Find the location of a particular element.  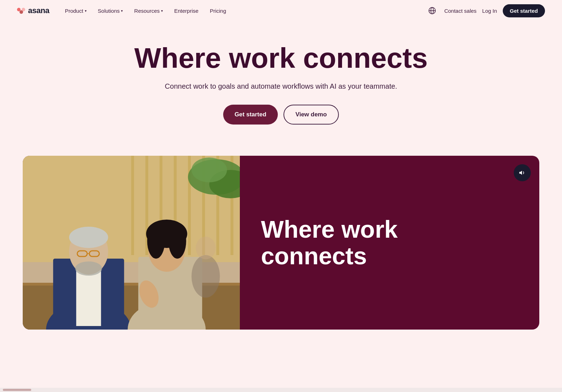

nav-label-solutions: Solutions is located at coordinates (109, 11).